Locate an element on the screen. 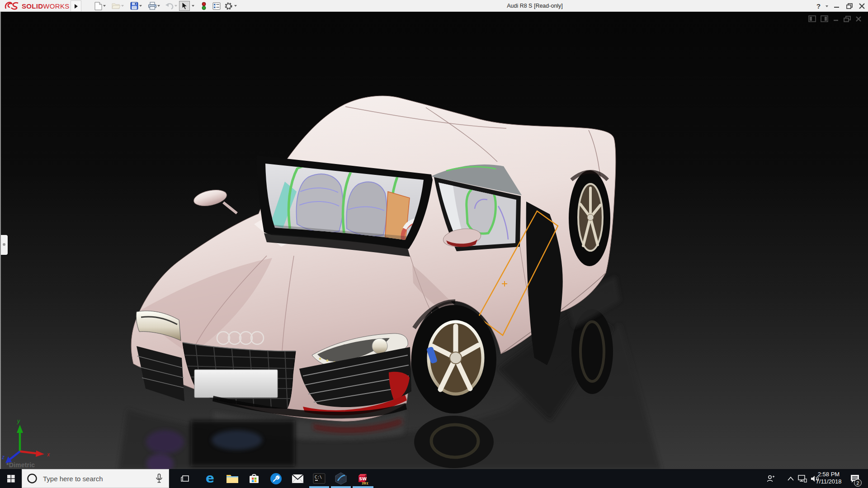 The height and width of the screenshot is (488, 868). store-icon is located at coordinates (254, 479).